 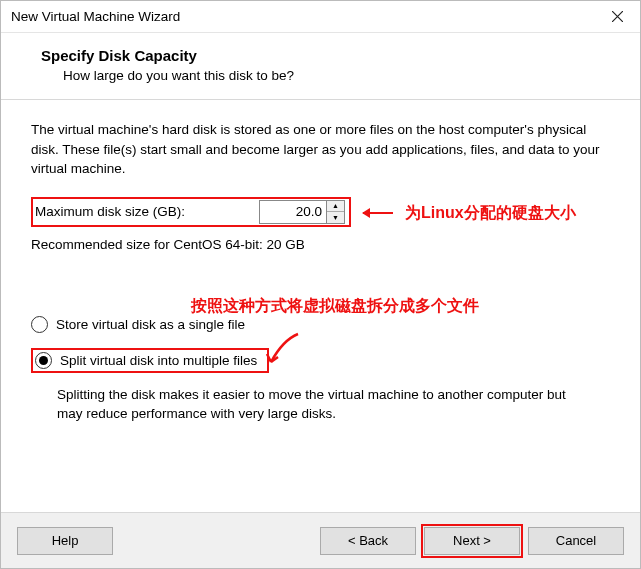 I want to click on recommended-size-text: Recommended size for CentOS 64-bit: 20 G…, so click(x=320, y=244).